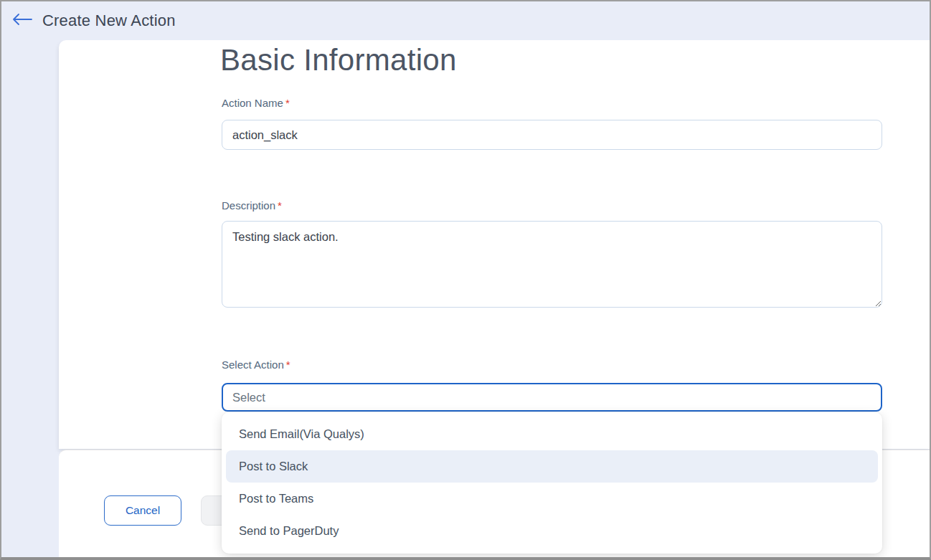 Image resolution: width=931 pixels, height=560 pixels. I want to click on dropdown-option-send-email: Send Email(Via Qualys), so click(552, 435).